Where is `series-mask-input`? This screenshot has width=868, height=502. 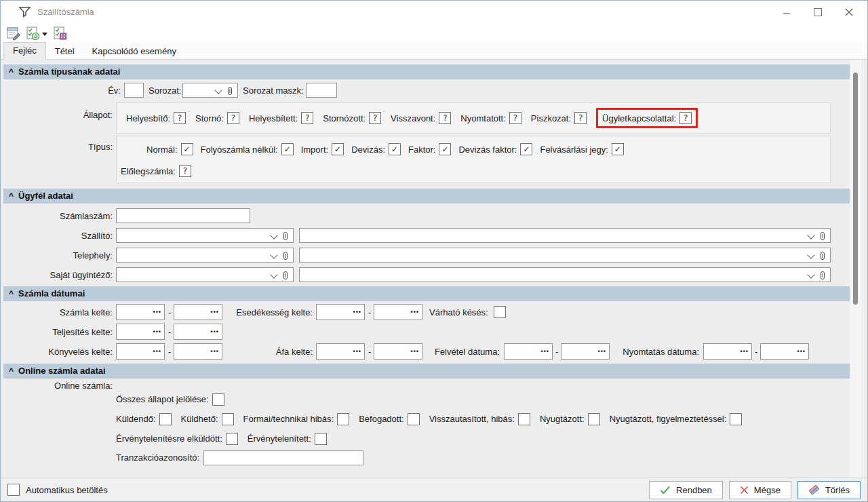 series-mask-input is located at coordinates (321, 90).